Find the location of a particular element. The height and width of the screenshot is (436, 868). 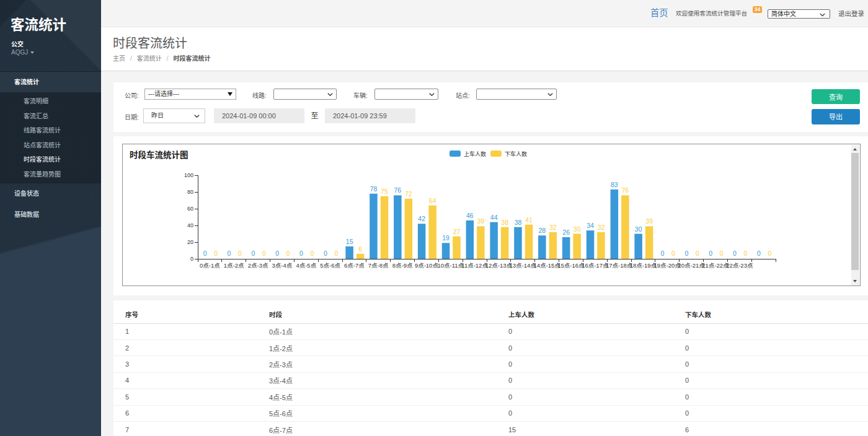

svg-text: 100 is located at coordinates (188, 175).